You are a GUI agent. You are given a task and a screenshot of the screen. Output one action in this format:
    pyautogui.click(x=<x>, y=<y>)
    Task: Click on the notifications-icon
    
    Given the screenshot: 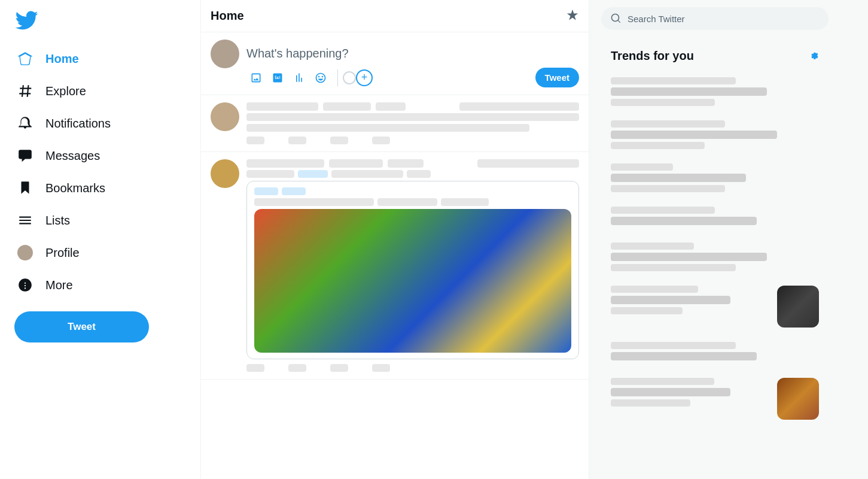 What is the action you would take?
    pyautogui.click(x=25, y=123)
    